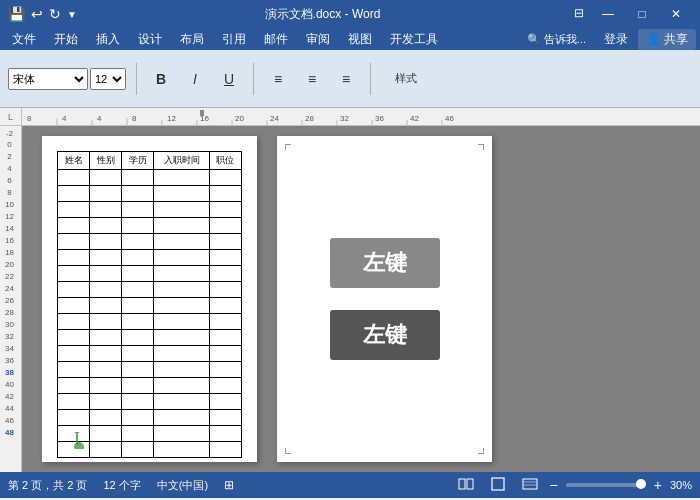 The image size is (700, 500). Describe the element at coordinates (67, 79) in the screenshot. I see `font-group: 宋体 12` at that location.